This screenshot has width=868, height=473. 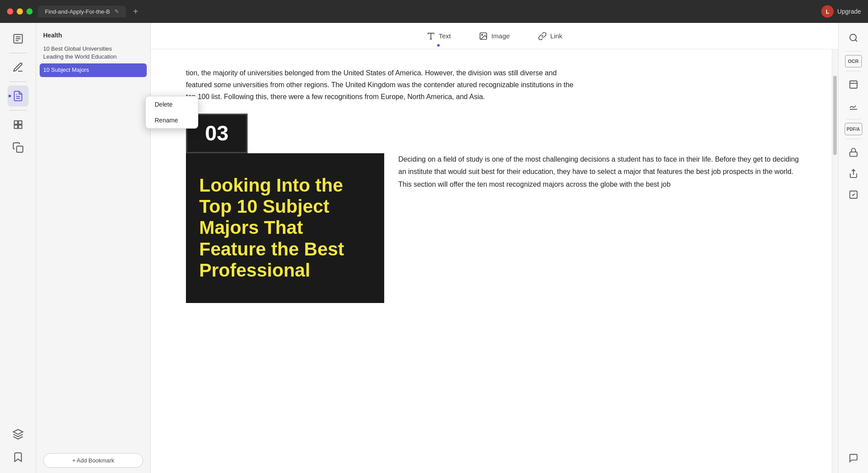 What do you see at coordinates (172, 104) in the screenshot?
I see `context-menu-delete: Delete` at bounding box center [172, 104].